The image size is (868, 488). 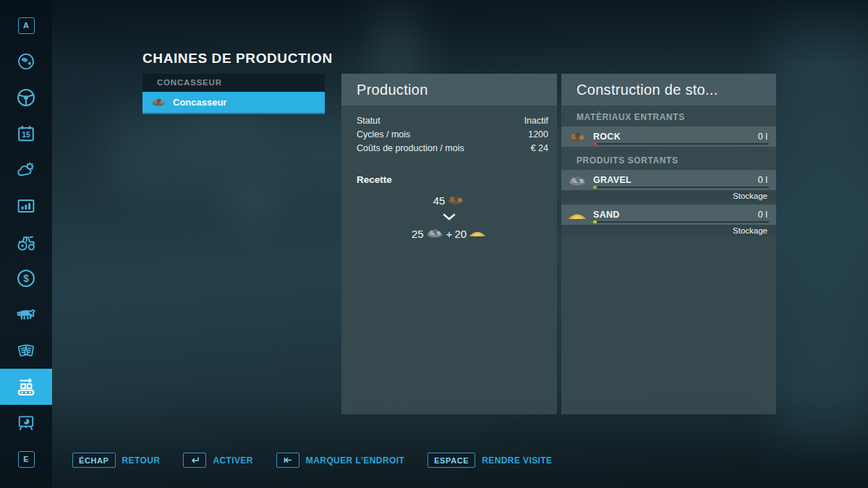 I want to click on key-hint-bar: ÉCHAP RETOUR ACTIVER MARQUER L'ENDROIT E…, so click(x=312, y=460).